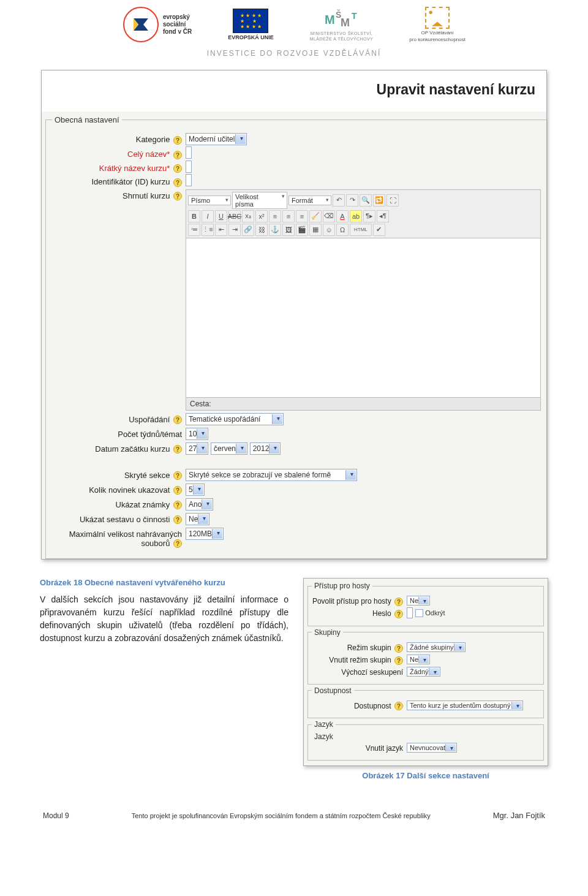 The height and width of the screenshot is (896, 588). What do you see at coordinates (221, 230) in the screenshot?
I see `outdent-icon: ⇤` at bounding box center [221, 230].